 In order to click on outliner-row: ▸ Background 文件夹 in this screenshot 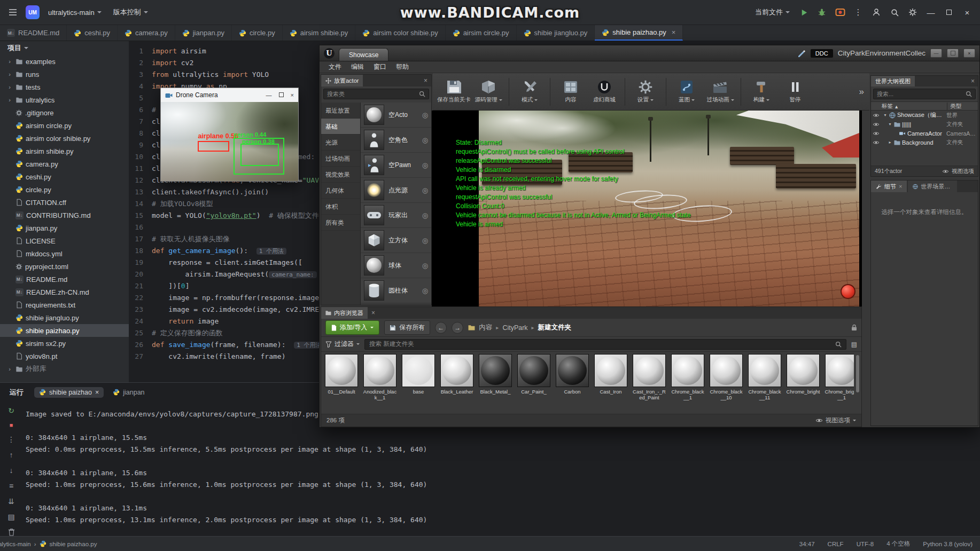, I will do `click(924, 142)`.